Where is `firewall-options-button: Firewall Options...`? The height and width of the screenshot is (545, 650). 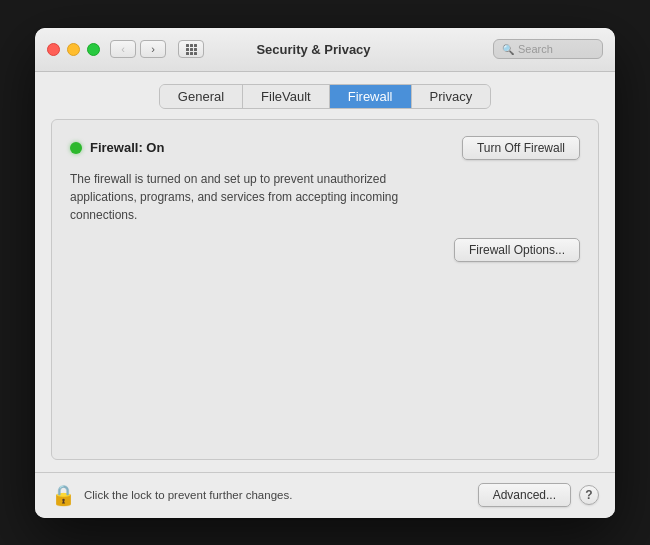 firewall-options-button: Firewall Options... is located at coordinates (517, 250).